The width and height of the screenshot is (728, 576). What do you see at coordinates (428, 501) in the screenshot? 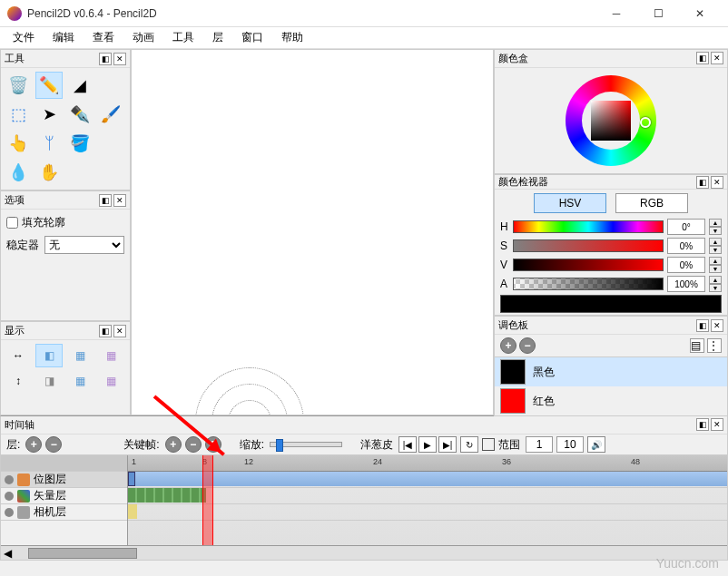
I see `timeline-tracks: 1 8 12 24 36 48` at bounding box center [428, 501].